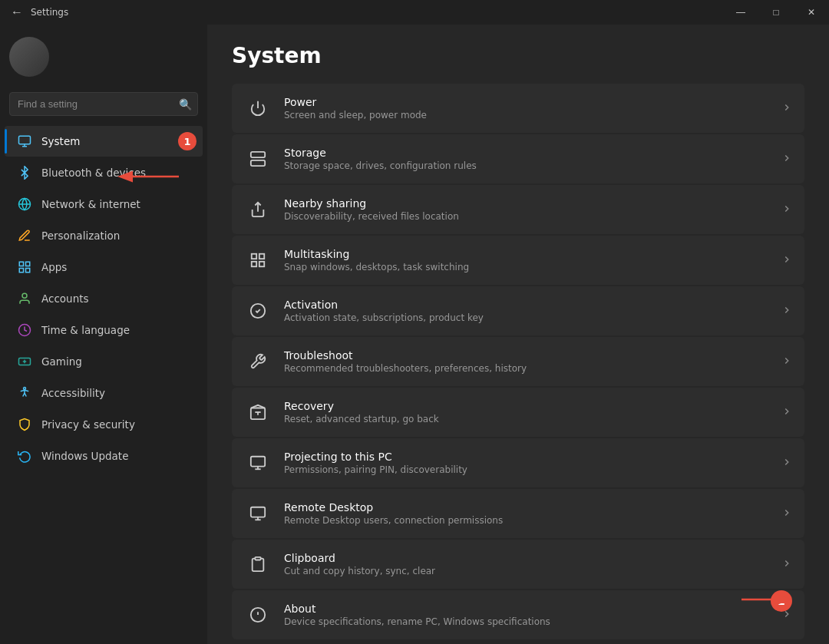  What do you see at coordinates (94, 173) in the screenshot?
I see `nav-item-label: Bluetooth & devices` at bounding box center [94, 173].